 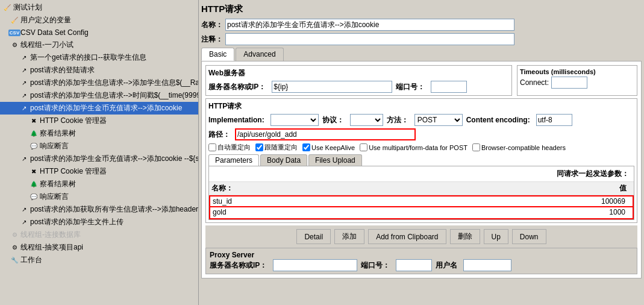 I want to click on tree-item-label: post请求的添加学生文件上传, so click(x=77, y=222).